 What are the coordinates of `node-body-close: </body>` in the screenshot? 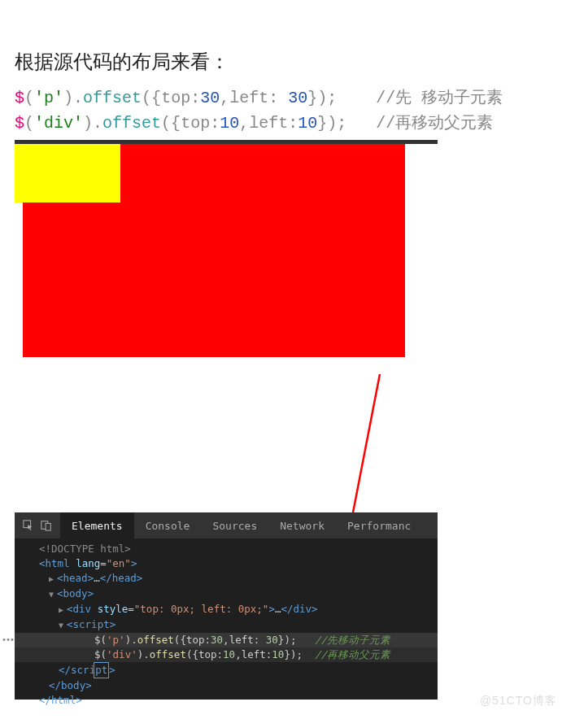 It's located at (233, 686).